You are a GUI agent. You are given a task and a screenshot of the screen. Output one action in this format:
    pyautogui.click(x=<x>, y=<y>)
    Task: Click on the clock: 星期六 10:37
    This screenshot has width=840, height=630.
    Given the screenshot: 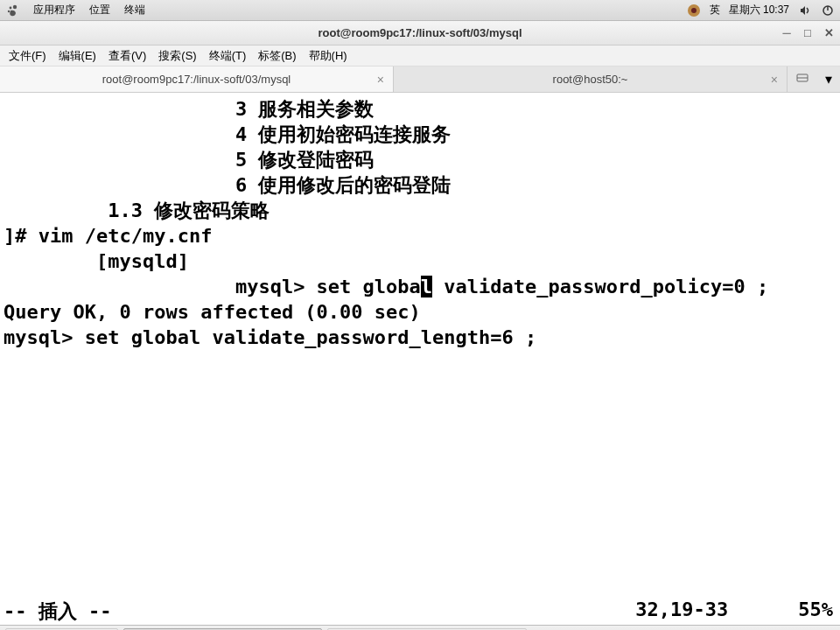 What is the action you would take?
    pyautogui.click(x=760, y=10)
    